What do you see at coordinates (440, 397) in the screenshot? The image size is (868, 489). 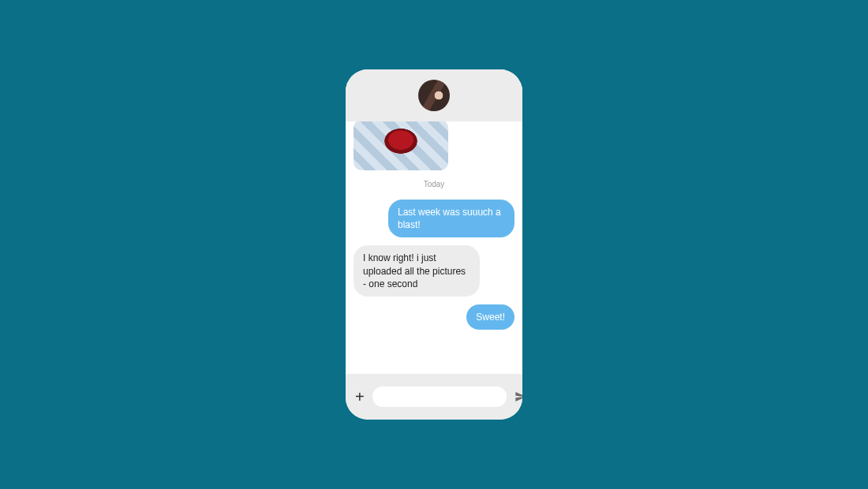 I see `message-input` at bounding box center [440, 397].